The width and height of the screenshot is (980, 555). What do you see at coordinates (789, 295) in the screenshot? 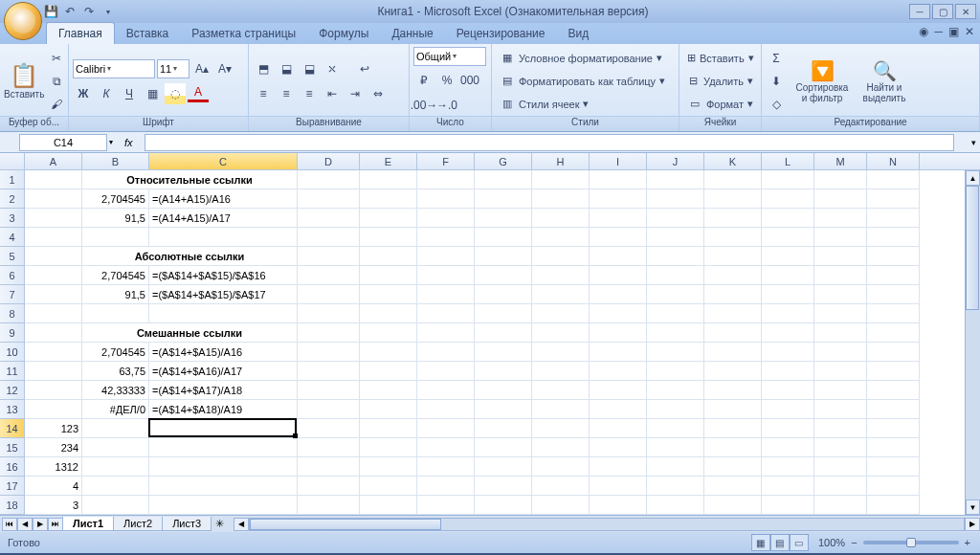
I see `cell-L7` at bounding box center [789, 295].